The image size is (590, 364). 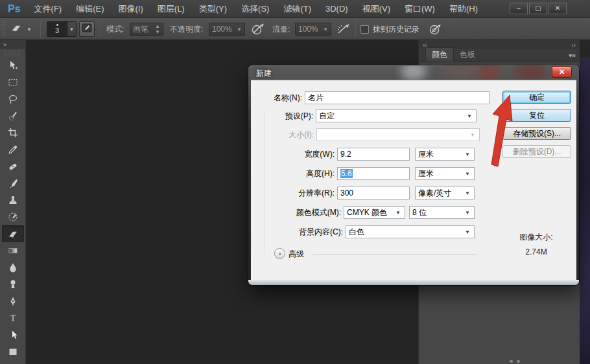 I want to click on dialog-titlebar, so click(x=414, y=73).